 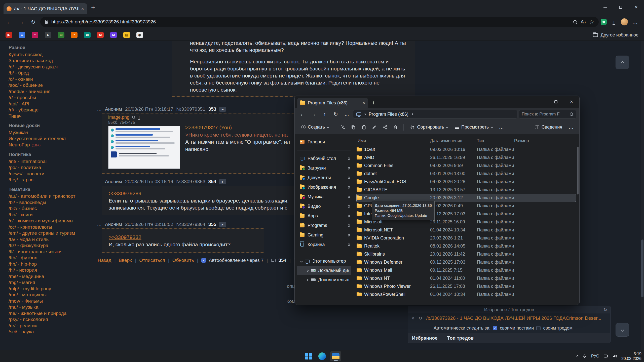 I want to click on bookmark-favicon: ◉, so click(x=140, y=35).